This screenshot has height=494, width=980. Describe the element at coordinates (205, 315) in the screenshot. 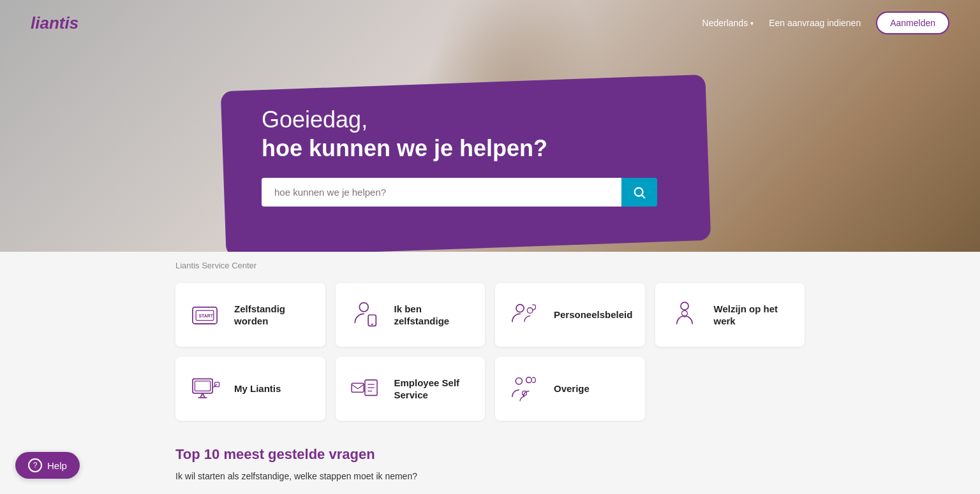

I see `start-card-icon: START` at that location.